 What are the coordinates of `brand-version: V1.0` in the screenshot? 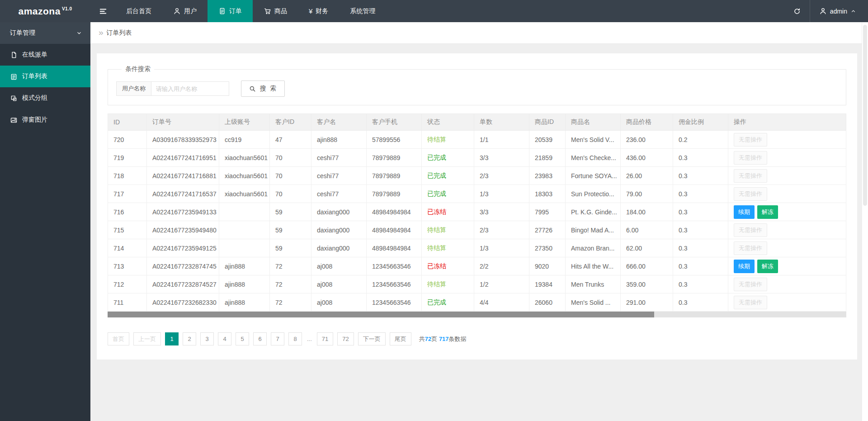 It's located at (67, 9).